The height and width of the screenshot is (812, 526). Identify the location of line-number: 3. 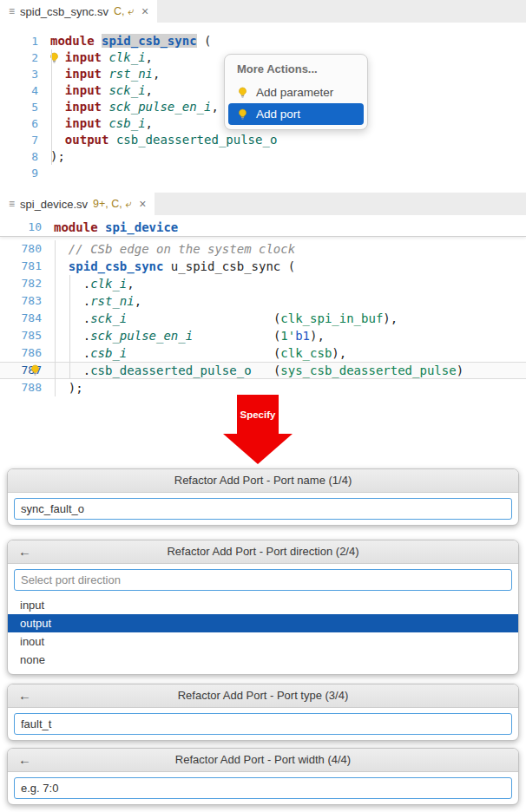
(23, 75).